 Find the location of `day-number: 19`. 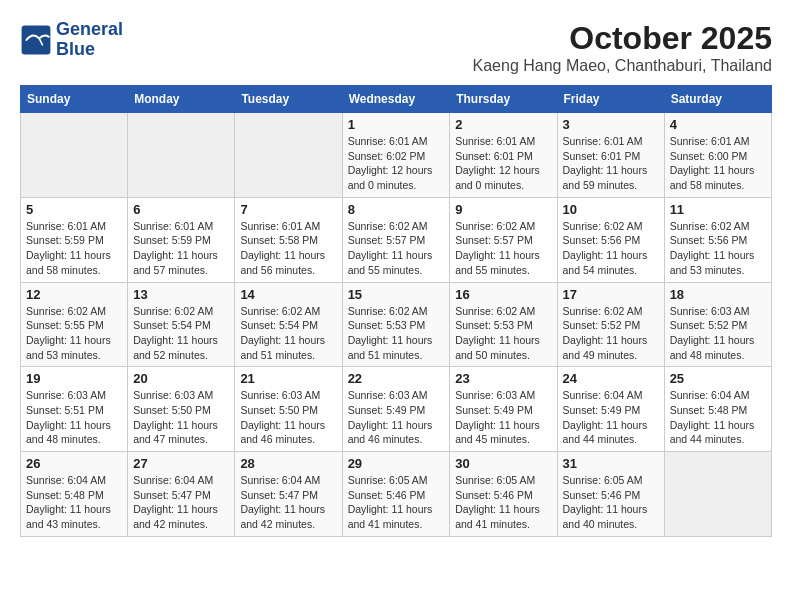

day-number: 19 is located at coordinates (74, 378).